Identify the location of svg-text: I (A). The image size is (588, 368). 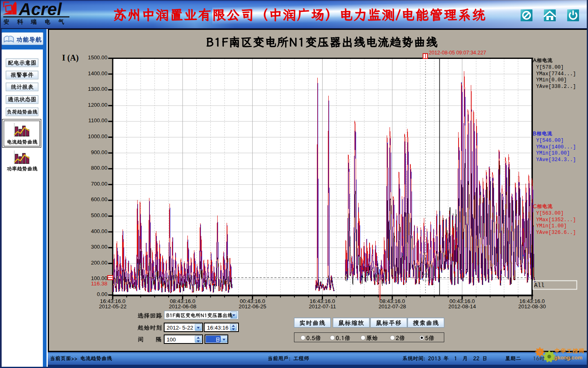
(70, 58).